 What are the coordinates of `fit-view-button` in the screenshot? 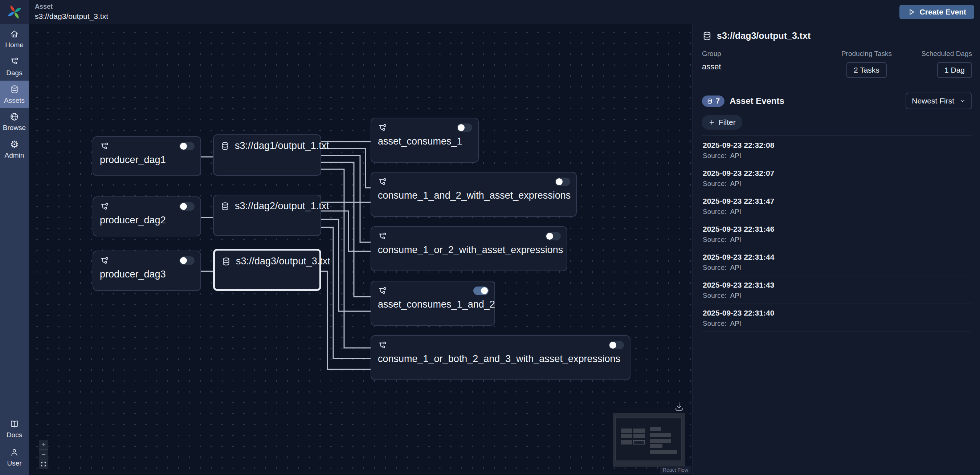 It's located at (43, 464).